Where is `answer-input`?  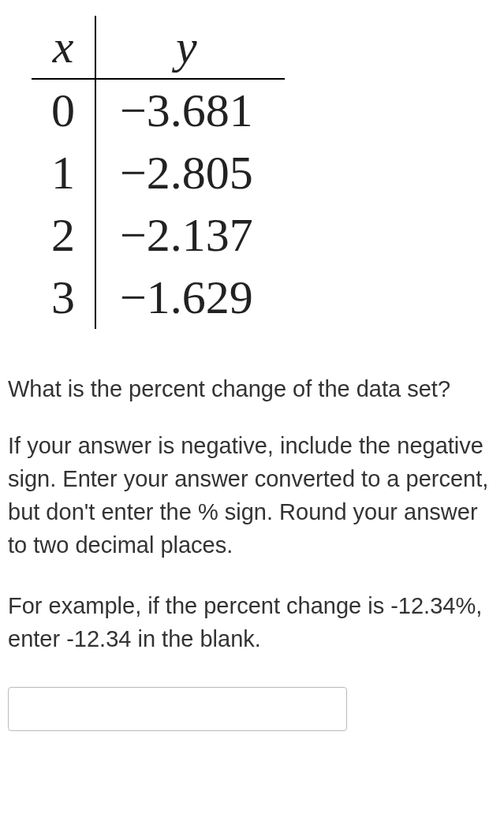 answer-input is located at coordinates (177, 709).